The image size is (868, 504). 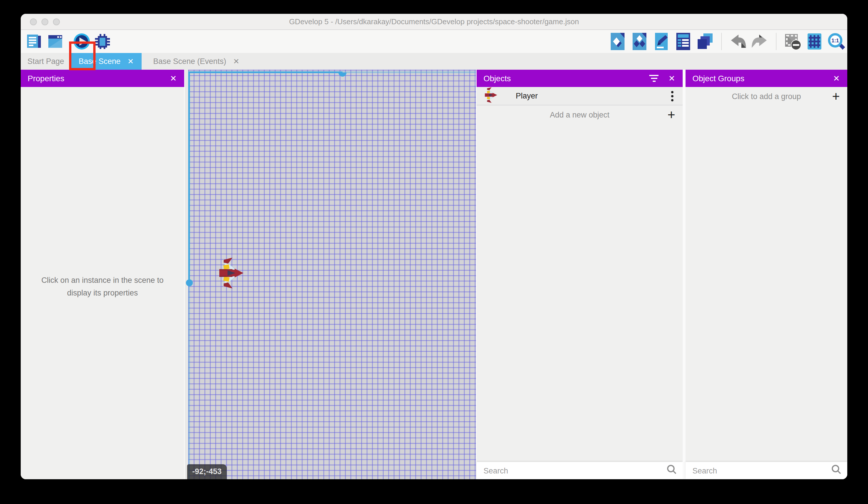 I want to click on toggle-window-mask-button, so click(x=793, y=41).